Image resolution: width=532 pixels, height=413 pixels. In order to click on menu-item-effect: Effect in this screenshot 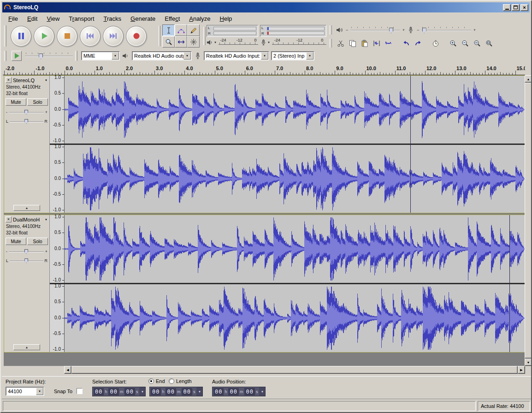, I will do `click(172, 18)`.